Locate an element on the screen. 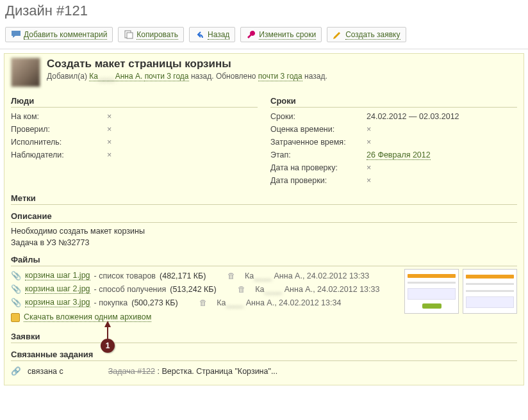 Image resolution: width=528 pixels, height=420 pixels. updated-suffix: назад. is located at coordinates (316, 76).